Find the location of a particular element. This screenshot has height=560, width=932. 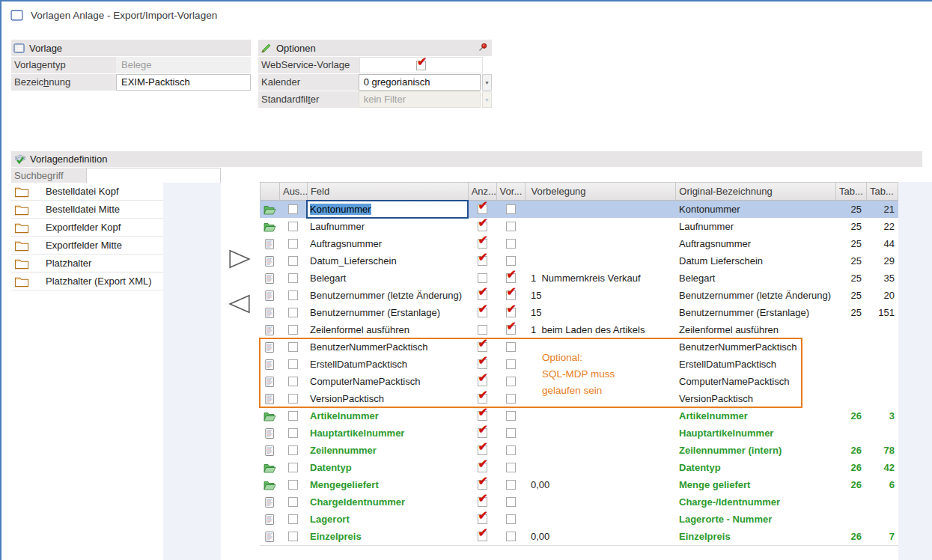

feld-cell: Benutzernummer (letzte Änderung) is located at coordinates (388, 295).